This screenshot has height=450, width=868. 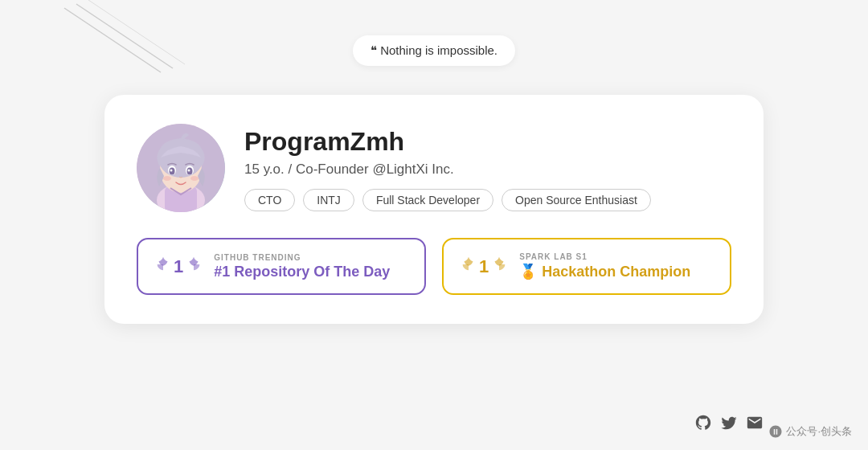 I want to click on achievements-container: 1GITHUB TRENDING#1 Repository Of The Day…, so click(x=434, y=267).